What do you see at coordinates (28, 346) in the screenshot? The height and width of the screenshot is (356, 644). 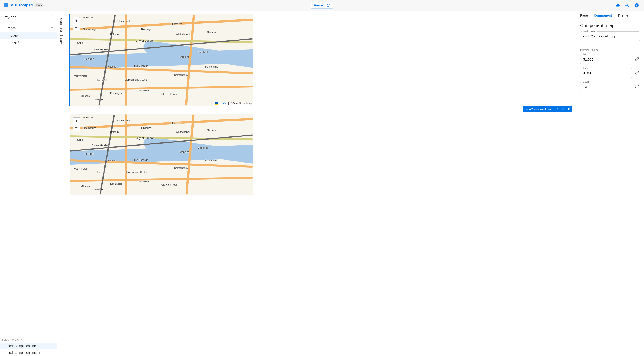 I see `hierarchy-item-map: codeComponent_map` at bounding box center [28, 346].